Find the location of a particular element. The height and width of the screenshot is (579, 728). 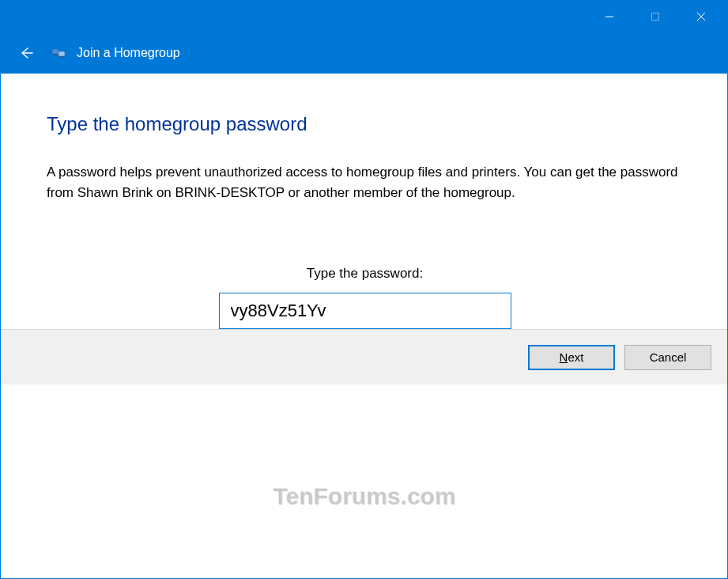

next-button-rest: ext is located at coordinates (575, 358).